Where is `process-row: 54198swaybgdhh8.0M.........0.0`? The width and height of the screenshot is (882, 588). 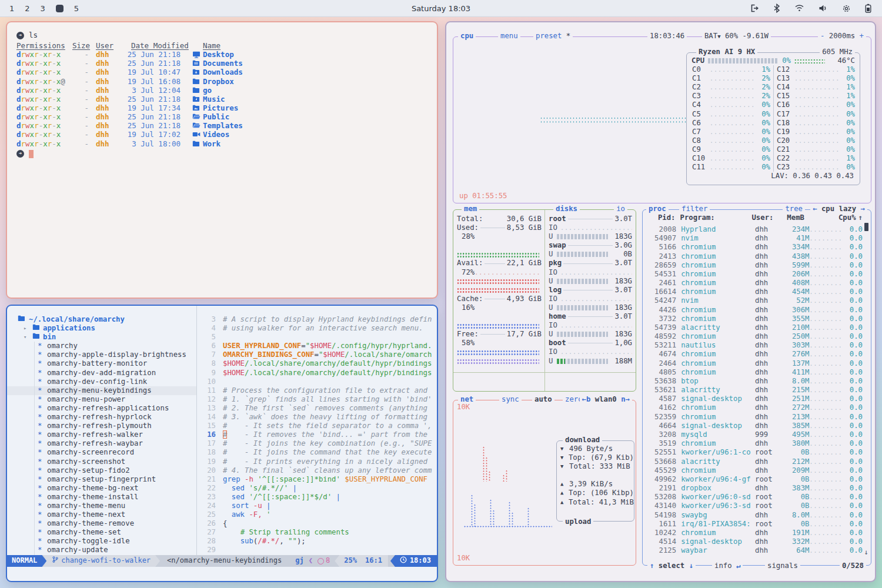
process-row: 54198swaybgdhh8.0M.........0.0 is located at coordinates (754, 515).